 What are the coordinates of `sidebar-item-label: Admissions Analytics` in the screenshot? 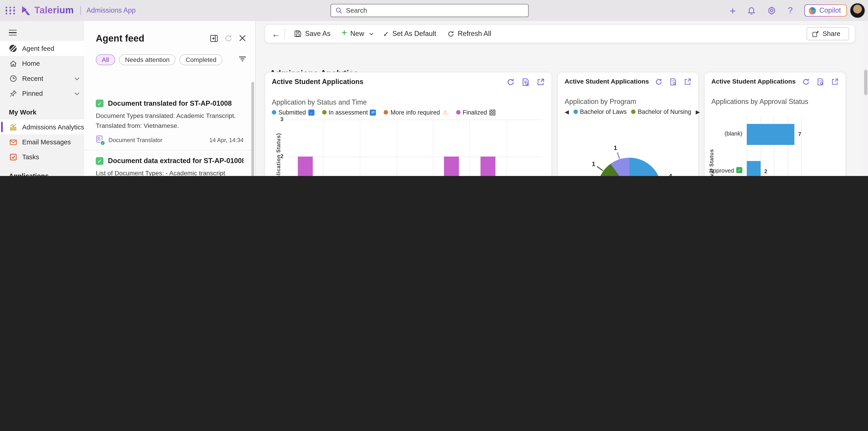 It's located at (53, 127).